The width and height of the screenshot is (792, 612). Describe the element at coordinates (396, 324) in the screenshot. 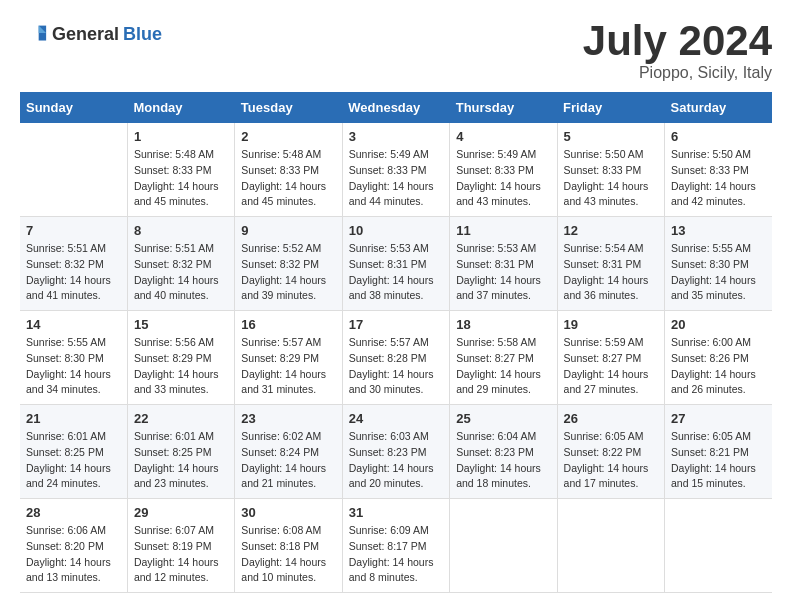

I see `day-number: 17` at that location.